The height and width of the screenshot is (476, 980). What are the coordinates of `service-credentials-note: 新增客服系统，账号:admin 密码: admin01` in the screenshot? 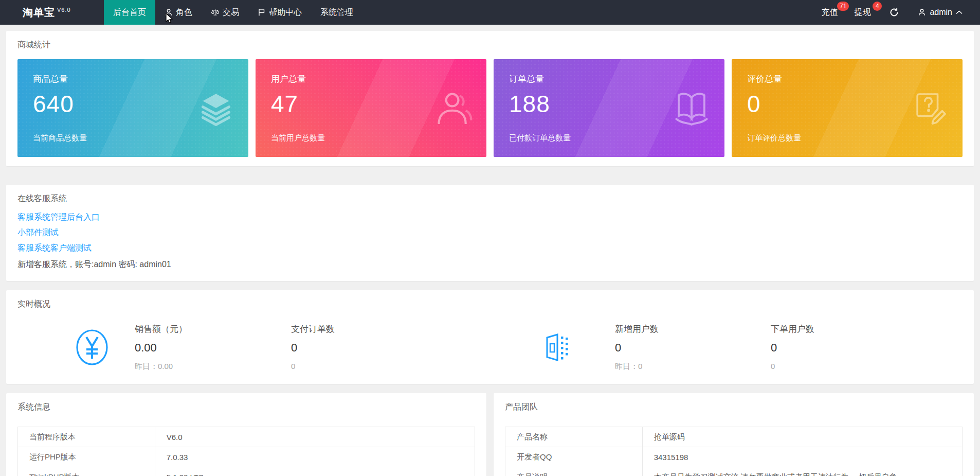 It's located at (490, 265).